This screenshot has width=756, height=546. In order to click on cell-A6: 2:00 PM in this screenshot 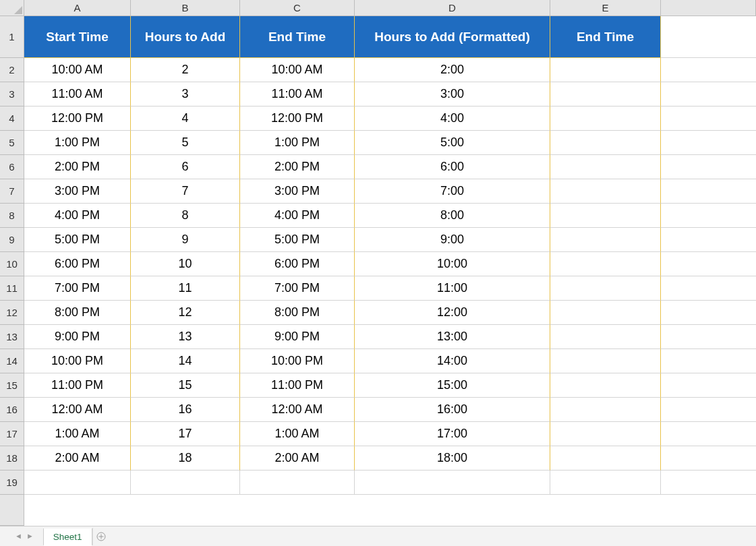, I will do `click(78, 167)`.